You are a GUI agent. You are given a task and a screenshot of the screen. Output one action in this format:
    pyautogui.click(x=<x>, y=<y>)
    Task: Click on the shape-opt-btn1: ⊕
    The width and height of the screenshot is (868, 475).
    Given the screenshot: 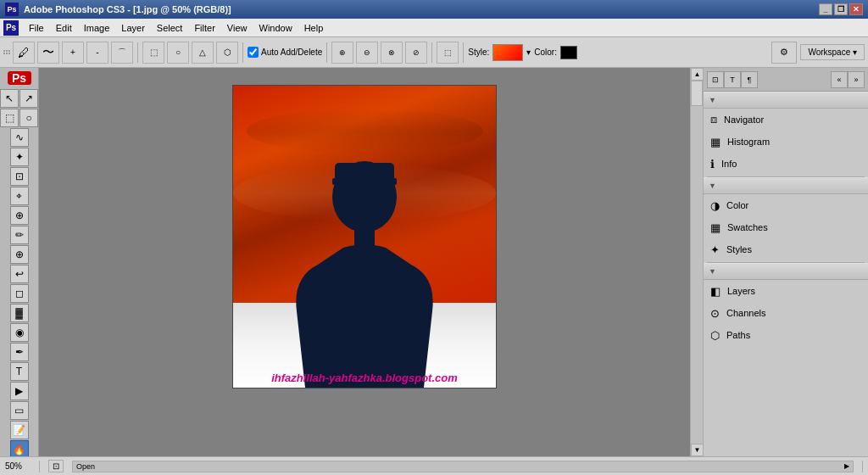 What is the action you would take?
    pyautogui.click(x=342, y=53)
    